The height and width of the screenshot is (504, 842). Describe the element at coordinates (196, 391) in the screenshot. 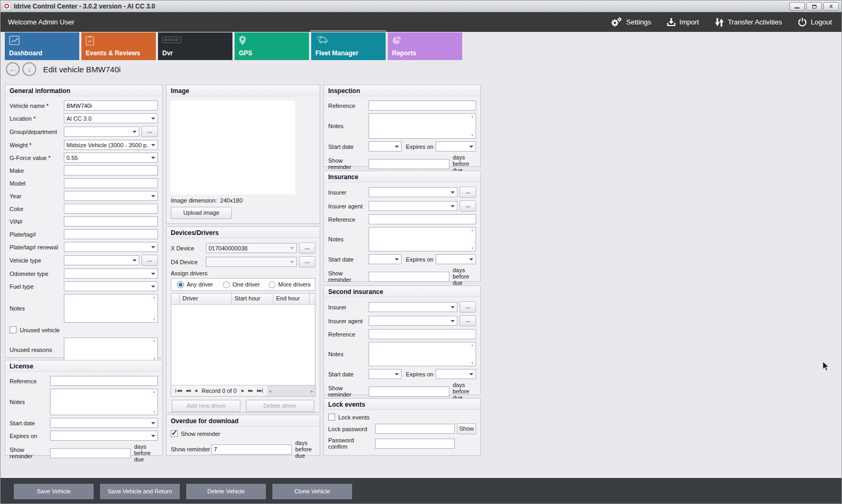

I see `nav-prev-icon: ◀` at that location.